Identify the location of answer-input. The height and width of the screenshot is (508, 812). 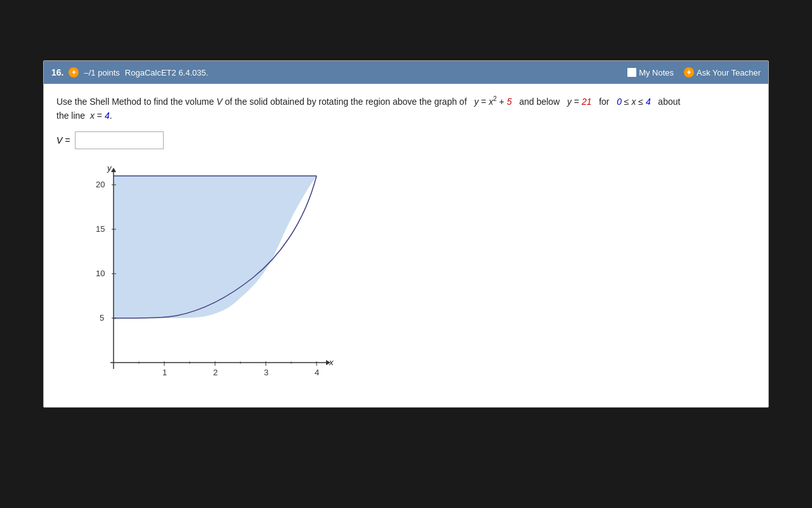
(119, 140).